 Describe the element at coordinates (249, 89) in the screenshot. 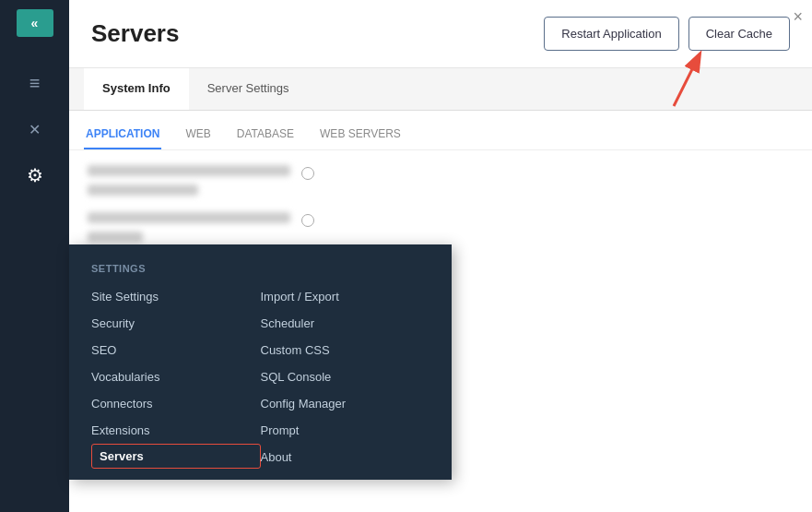

I see `tab-server-settings: Server Settings` at that location.